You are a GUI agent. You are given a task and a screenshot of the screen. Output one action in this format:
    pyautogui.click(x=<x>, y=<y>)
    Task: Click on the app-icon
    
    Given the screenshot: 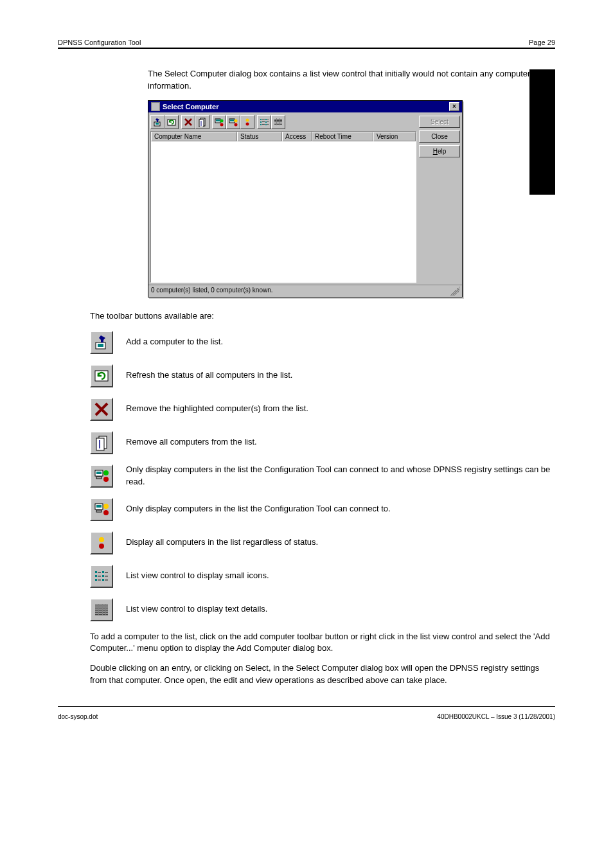 What is the action you would take?
    pyautogui.click(x=155, y=107)
    